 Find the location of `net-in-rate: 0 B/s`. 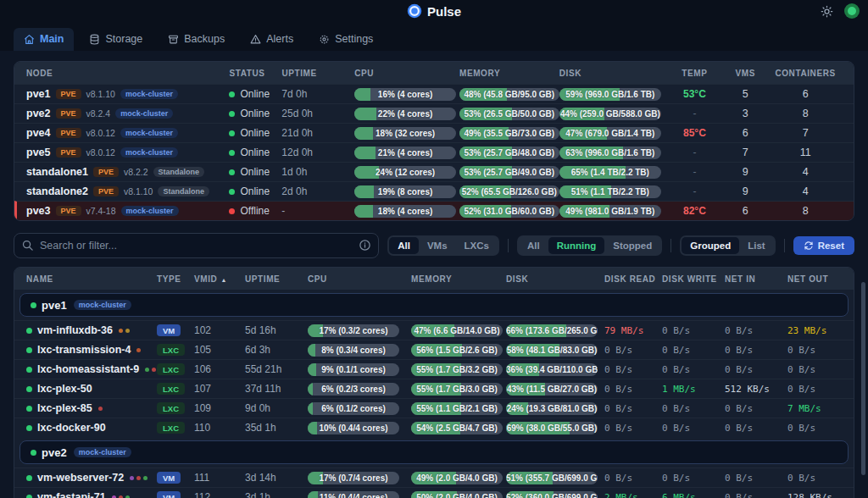

net-in-rate: 0 B/s is located at coordinates (739, 369).